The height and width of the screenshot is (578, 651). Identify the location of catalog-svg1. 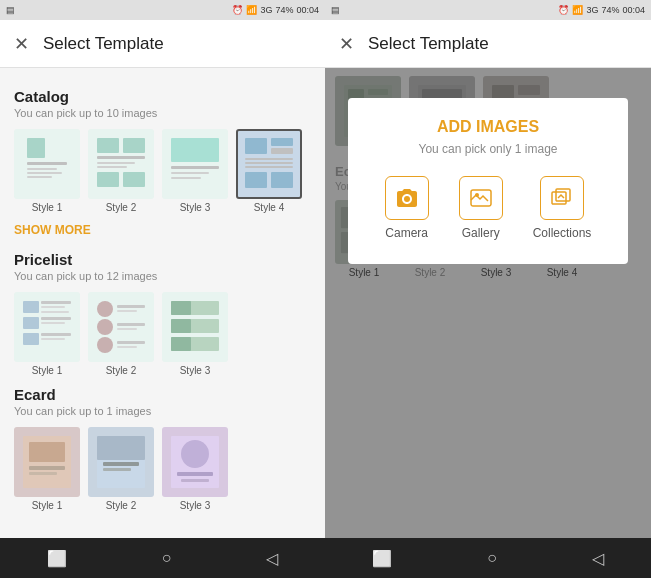
(47, 164).